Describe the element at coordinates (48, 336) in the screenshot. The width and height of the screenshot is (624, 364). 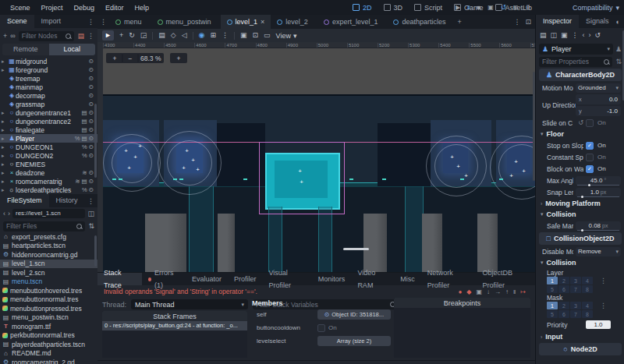
I see `file-row: perkbuttonnormal.tres` at that location.